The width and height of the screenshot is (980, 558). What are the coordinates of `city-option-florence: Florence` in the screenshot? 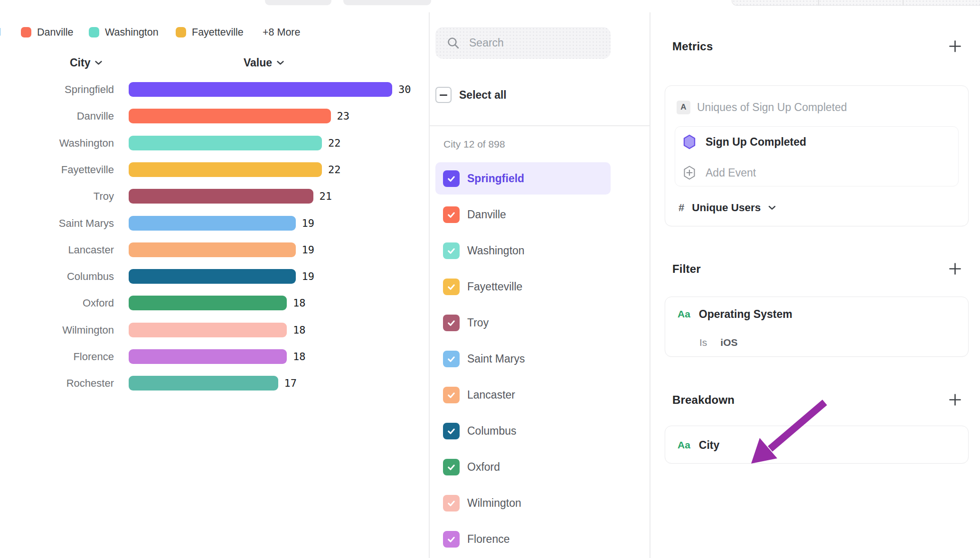 It's located at (523, 539).